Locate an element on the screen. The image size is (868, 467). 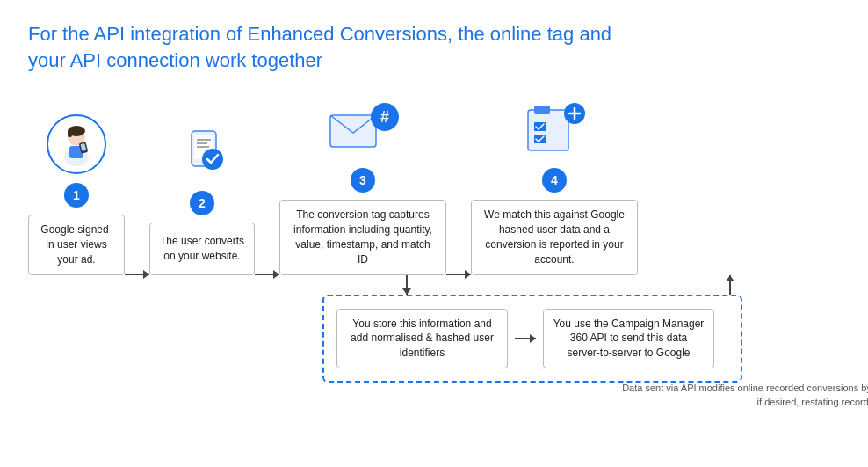
footnote: Data sent via API modifies online record… is located at coordinates (745, 396).